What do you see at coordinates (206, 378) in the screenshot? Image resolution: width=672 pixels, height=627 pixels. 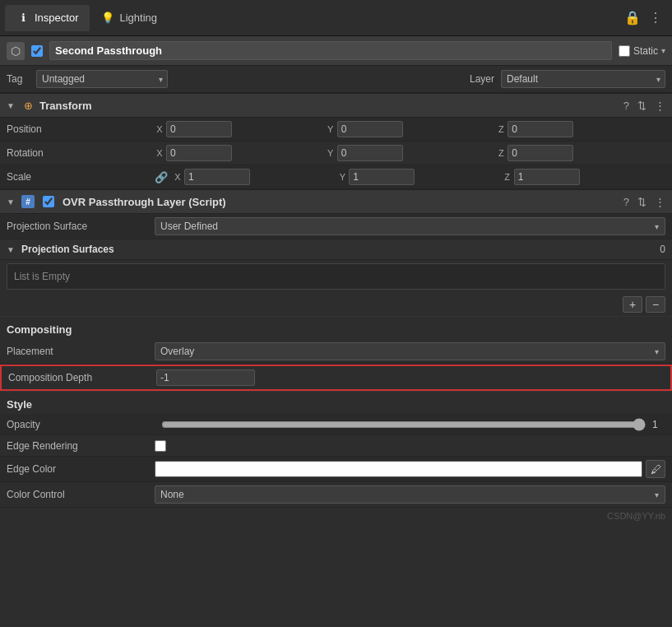 I see `composition-depth-input` at bounding box center [206, 378].